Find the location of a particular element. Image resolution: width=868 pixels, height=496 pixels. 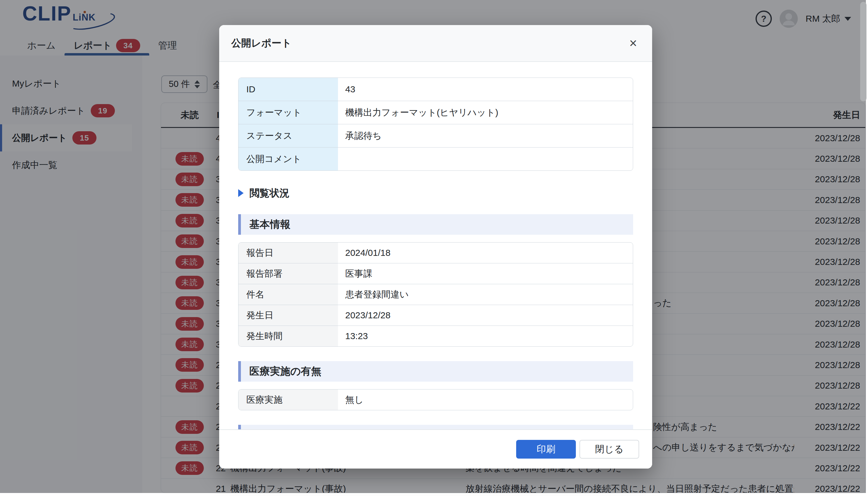

modal-header: 公開レポート × is located at coordinates (436, 44).